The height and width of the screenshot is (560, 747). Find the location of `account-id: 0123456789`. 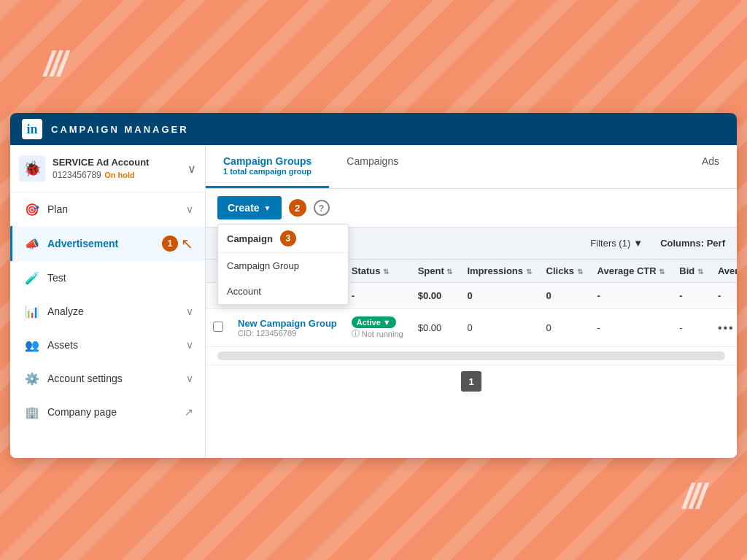

account-id: 0123456789 is located at coordinates (77, 175).